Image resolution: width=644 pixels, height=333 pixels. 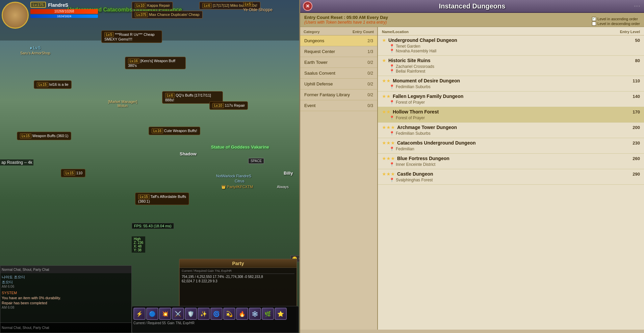 What do you see at coordinates (636, 112) in the screenshot?
I see `entry-level-5: 170` at bounding box center [636, 112].